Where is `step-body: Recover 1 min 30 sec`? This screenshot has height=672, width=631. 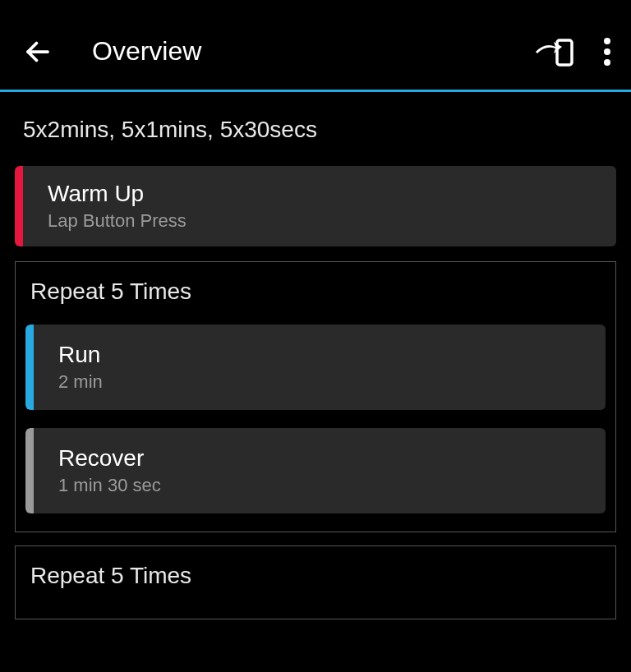 step-body: Recover 1 min 30 sec is located at coordinates (97, 471).